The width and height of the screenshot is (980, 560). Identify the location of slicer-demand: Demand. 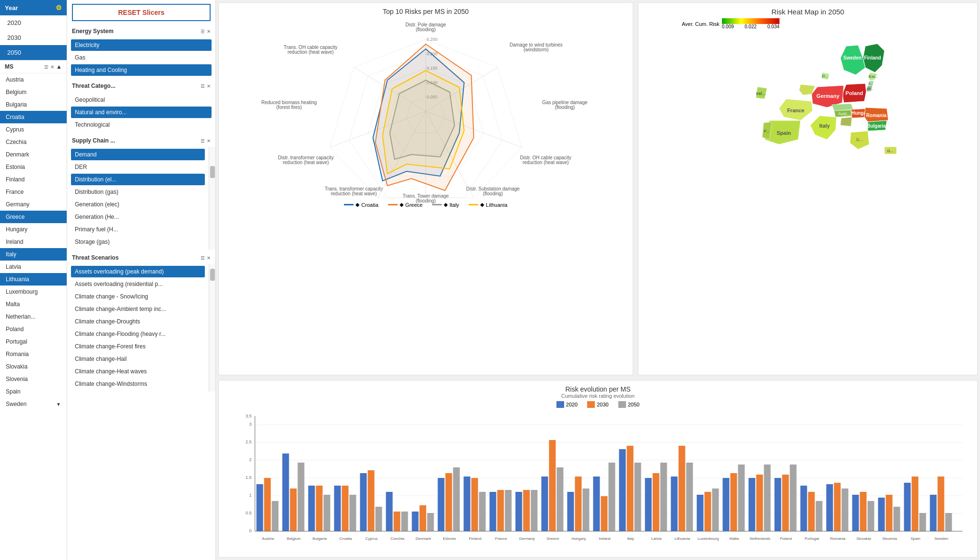
(138, 155).